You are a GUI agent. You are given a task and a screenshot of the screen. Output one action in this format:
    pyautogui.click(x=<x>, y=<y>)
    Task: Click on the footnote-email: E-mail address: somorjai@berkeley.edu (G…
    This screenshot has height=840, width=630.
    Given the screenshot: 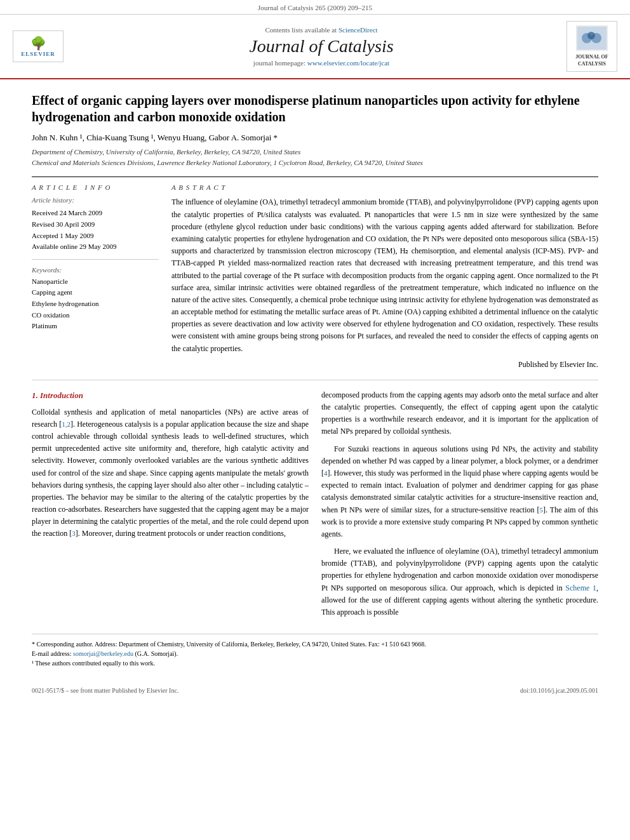 What is the action you would take?
    pyautogui.click(x=315, y=654)
    